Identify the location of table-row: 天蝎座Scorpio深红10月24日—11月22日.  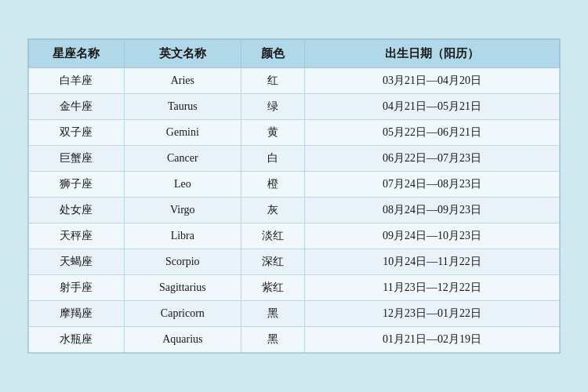
(295, 262).